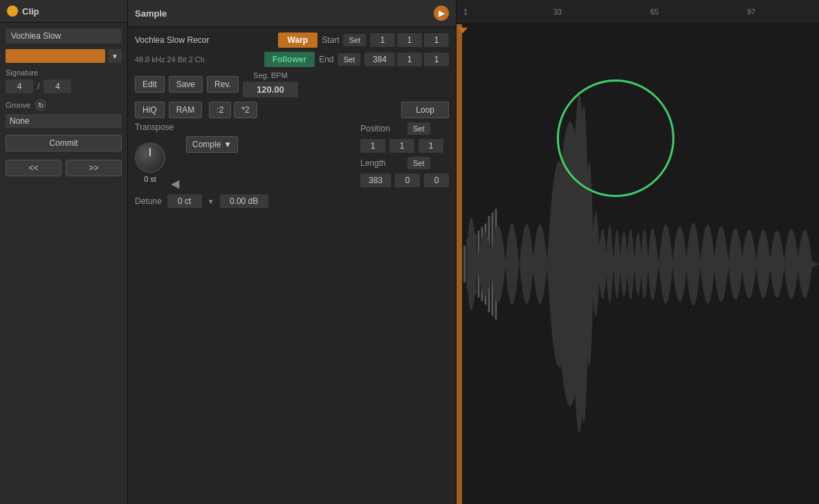 This screenshot has height=504, width=819. Describe the element at coordinates (425, 110) in the screenshot. I see `loop-button: Loop` at that location.